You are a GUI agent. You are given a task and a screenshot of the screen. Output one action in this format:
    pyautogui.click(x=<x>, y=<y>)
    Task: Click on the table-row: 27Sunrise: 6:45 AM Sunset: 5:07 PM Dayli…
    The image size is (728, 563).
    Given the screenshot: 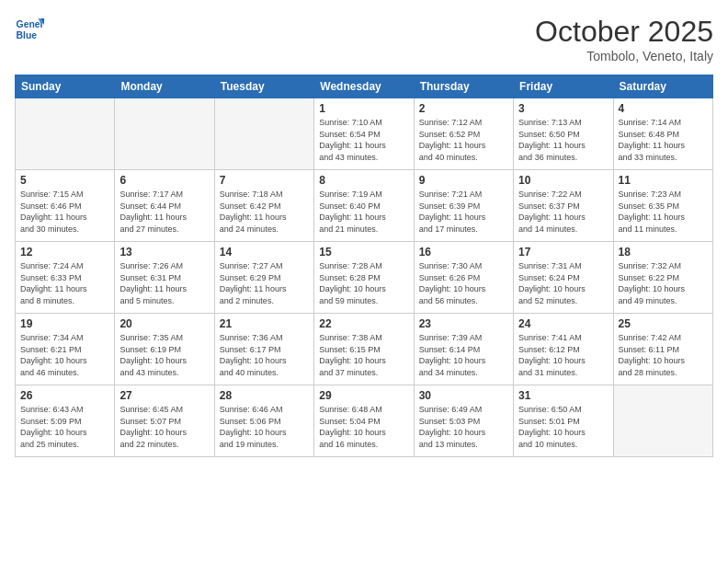 What is the action you would take?
    pyautogui.click(x=165, y=421)
    